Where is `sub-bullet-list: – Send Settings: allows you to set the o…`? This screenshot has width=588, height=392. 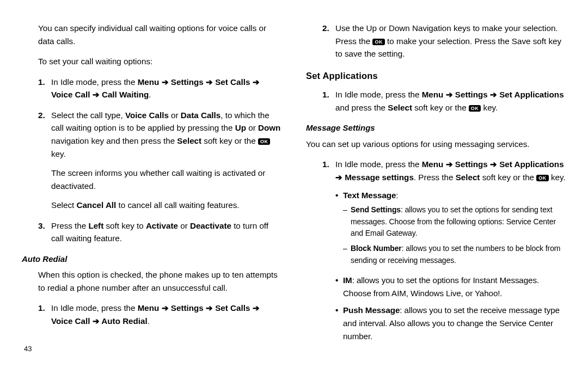 sub-bullet-list: – Send Settings: allows you to set the o… is located at coordinates (455, 235).